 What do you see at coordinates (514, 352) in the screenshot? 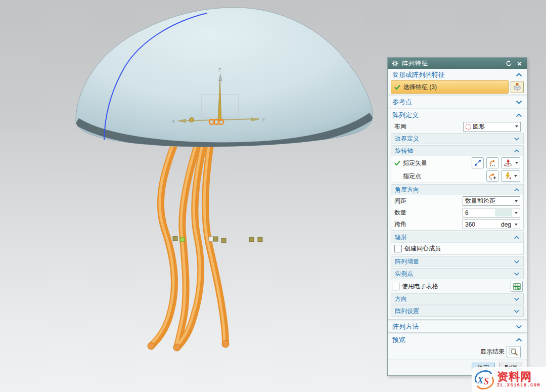
I see `show-result-button` at bounding box center [514, 352].